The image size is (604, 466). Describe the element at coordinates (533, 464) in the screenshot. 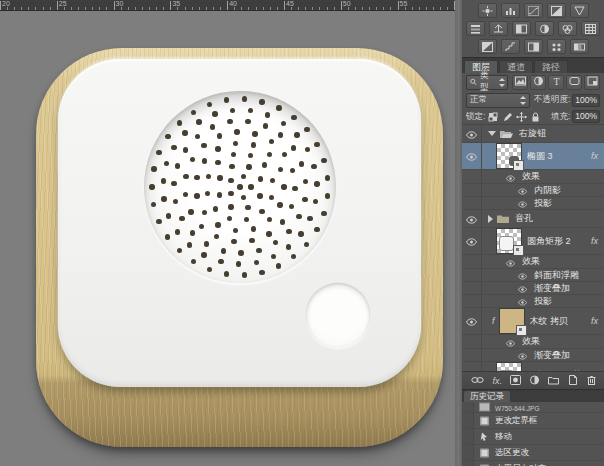

I see `history-row: 水平居中对齐` at that location.